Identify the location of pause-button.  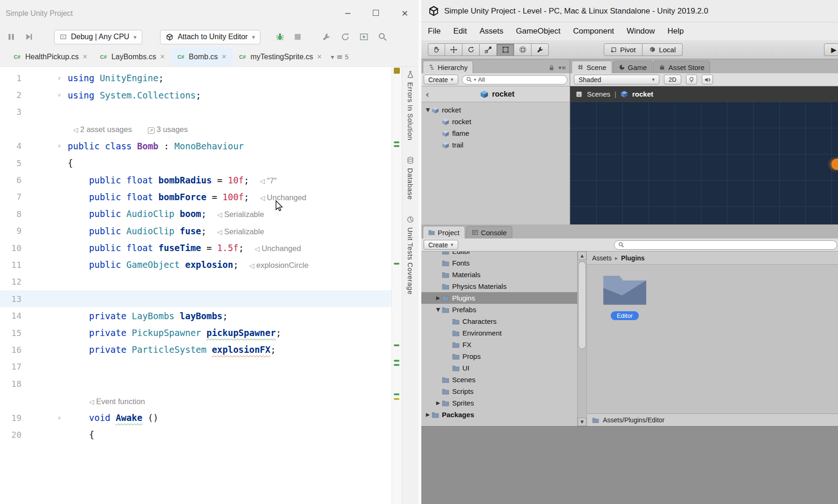
(11, 37).